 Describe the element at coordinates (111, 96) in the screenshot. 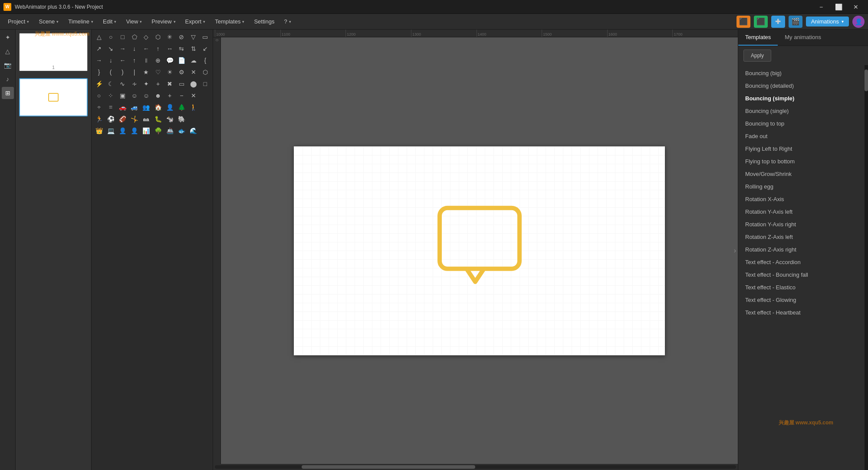

I see `shape-dots: ⁘` at that location.